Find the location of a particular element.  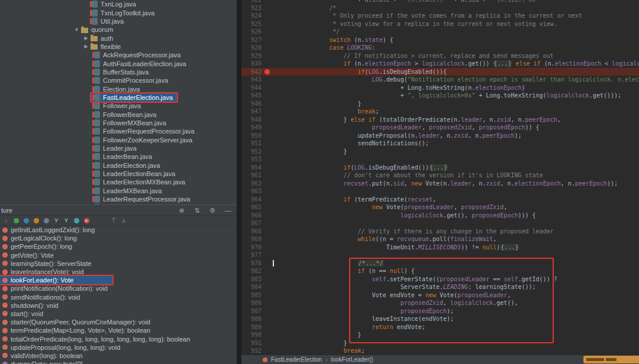

tree-item: LeaderElection.java is located at coordinates (118, 165).